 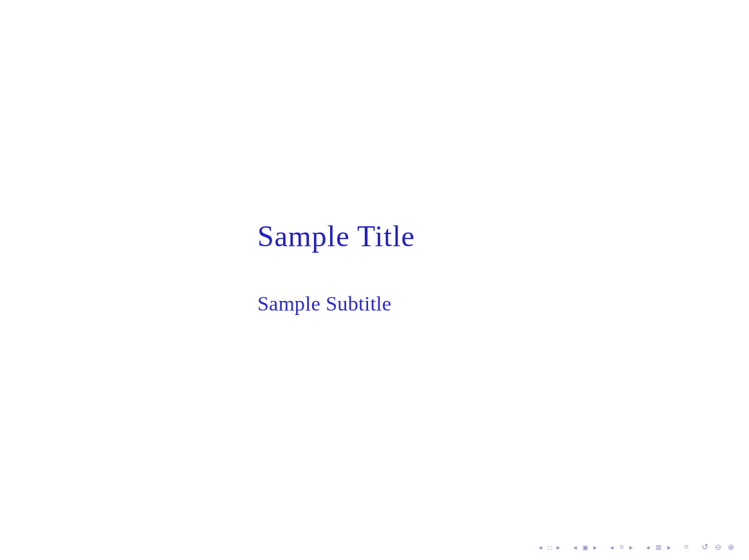 What do you see at coordinates (559, 548) in the screenshot?
I see `nav-next-button` at bounding box center [559, 548].